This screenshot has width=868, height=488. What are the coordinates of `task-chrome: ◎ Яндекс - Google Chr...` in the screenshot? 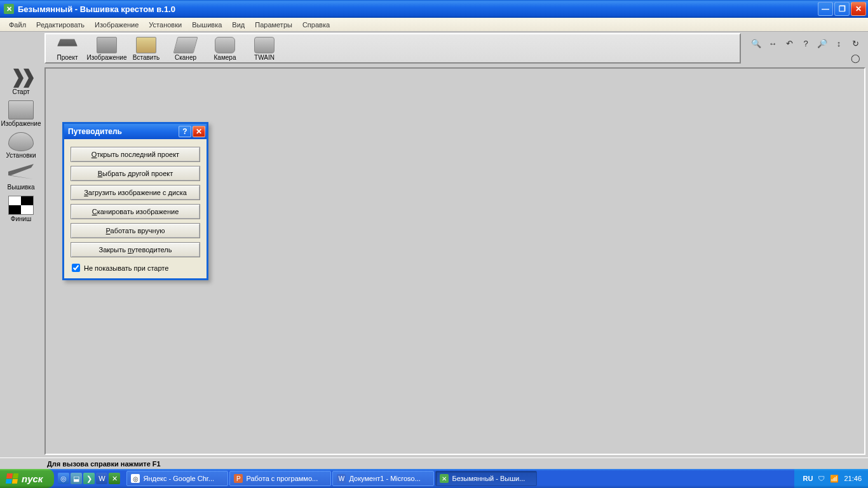 It's located at (177, 478).